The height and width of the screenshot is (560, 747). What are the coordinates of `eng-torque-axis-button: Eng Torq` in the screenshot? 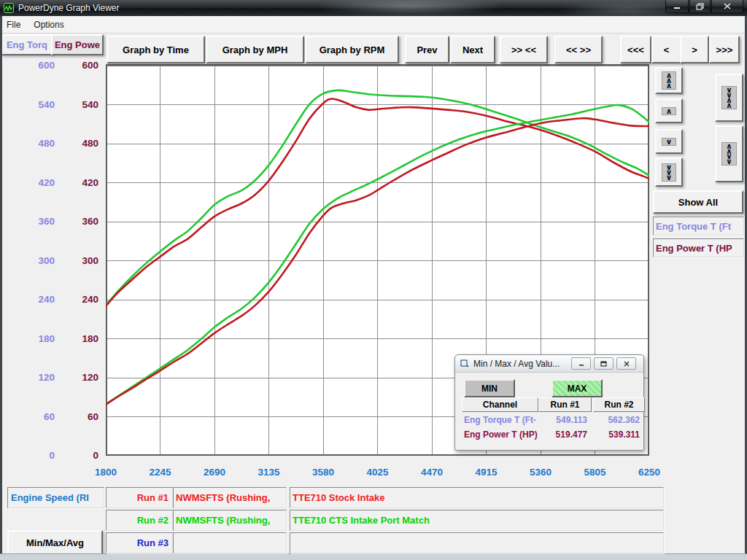 It's located at (27, 45).